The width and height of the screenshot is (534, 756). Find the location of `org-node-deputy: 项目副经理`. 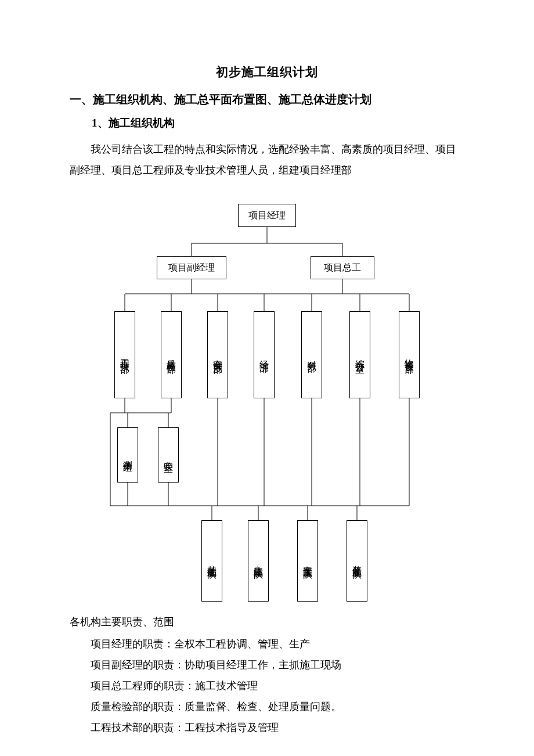

org-node-deputy: 项目副经理 is located at coordinates (192, 268).